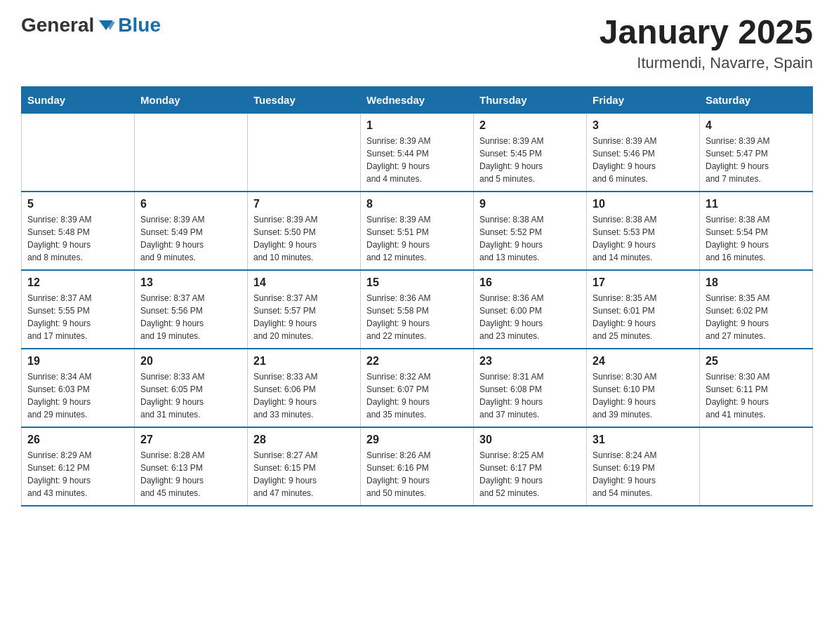 The image size is (834, 644). I want to click on day-info: Sunrise: 8:37 AM Sunset: 5:55 PM Dayligh…, so click(78, 317).